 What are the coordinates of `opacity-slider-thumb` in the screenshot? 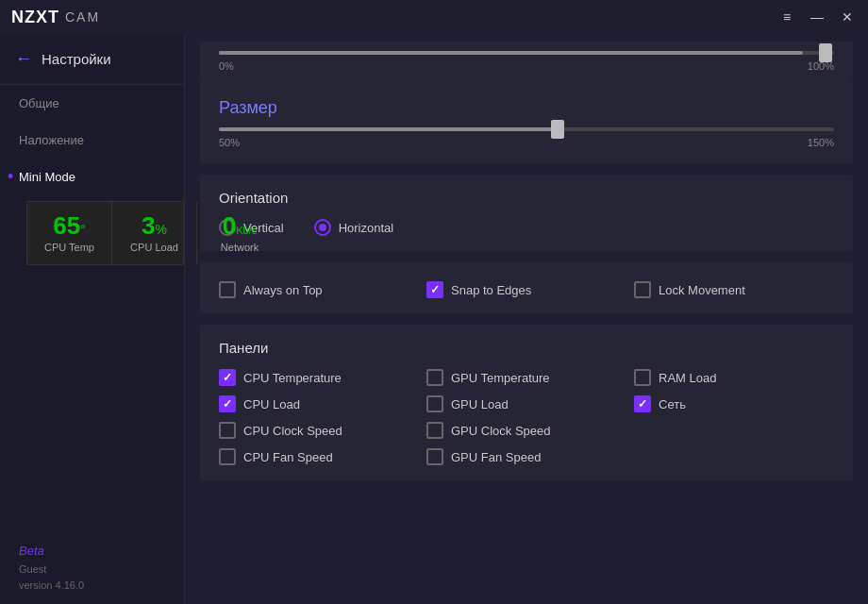 It's located at (826, 53).